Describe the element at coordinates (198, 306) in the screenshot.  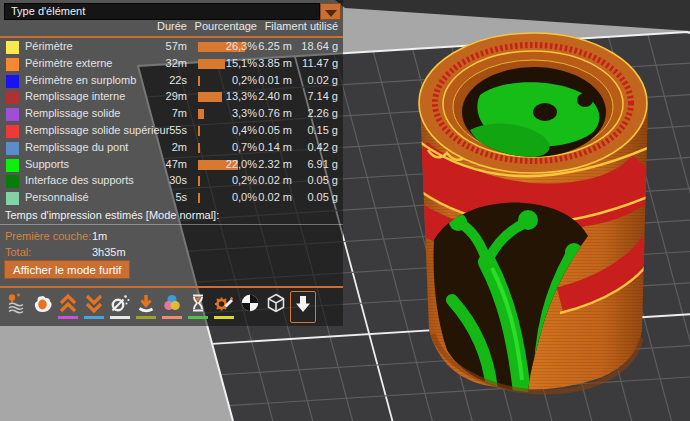
I see `pause-prints-button` at that location.